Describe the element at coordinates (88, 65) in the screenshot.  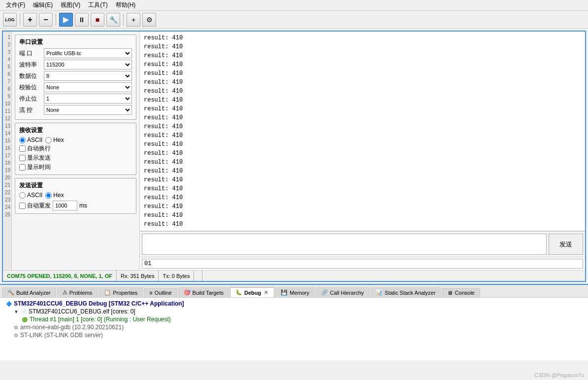
I see `baud-select: 115200` at that location.